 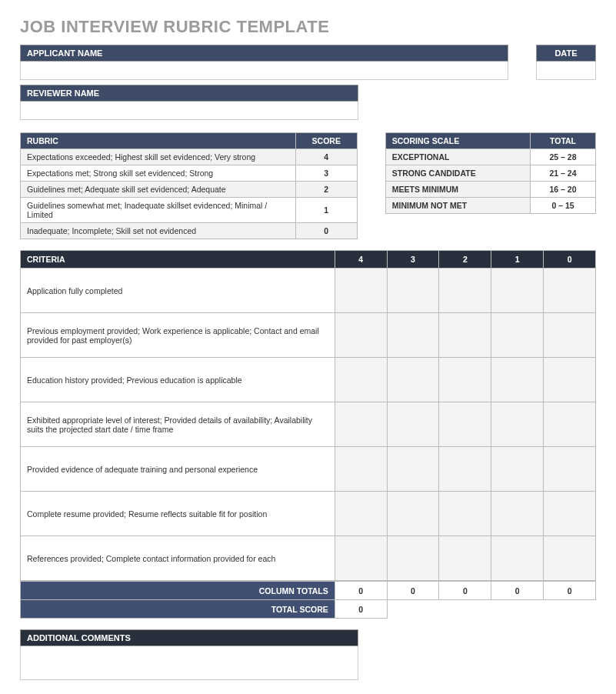 What do you see at coordinates (265, 53) in the screenshot?
I see `applicant-name-header: APPLICANT NAME` at bounding box center [265, 53].